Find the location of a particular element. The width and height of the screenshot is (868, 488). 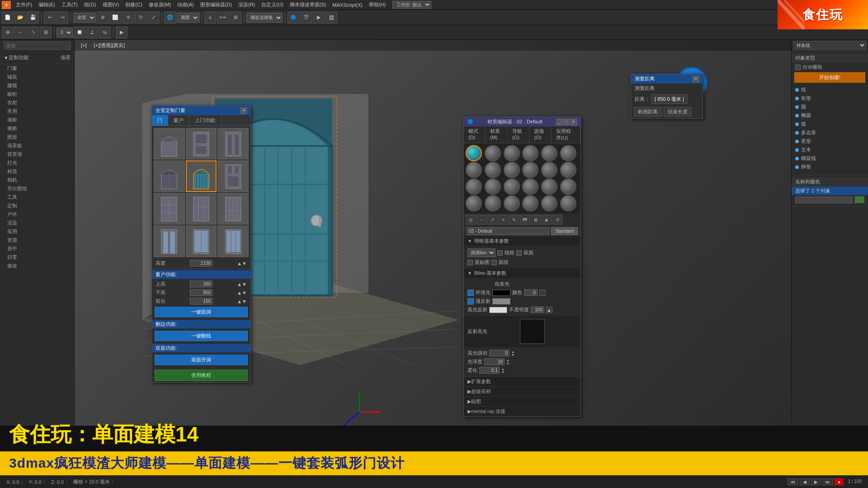

play-fwd-btn: ▶ is located at coordinates (816, 482).